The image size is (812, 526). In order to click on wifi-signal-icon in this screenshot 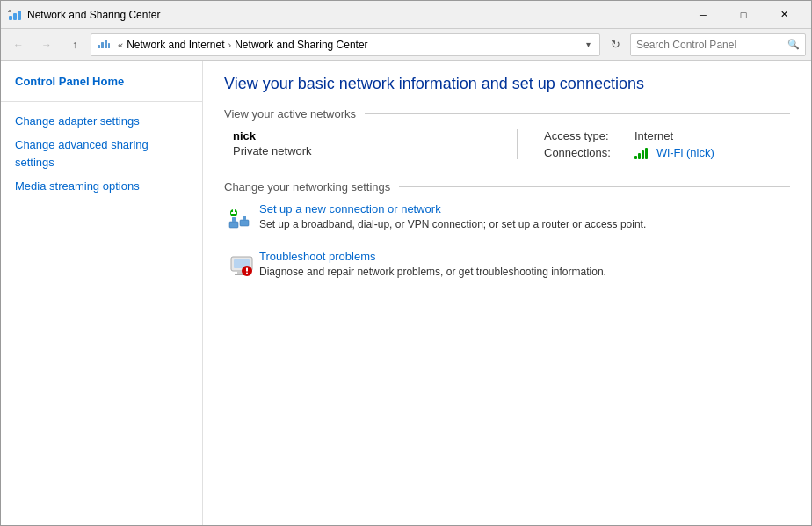, I will do `click(642, 153)`.